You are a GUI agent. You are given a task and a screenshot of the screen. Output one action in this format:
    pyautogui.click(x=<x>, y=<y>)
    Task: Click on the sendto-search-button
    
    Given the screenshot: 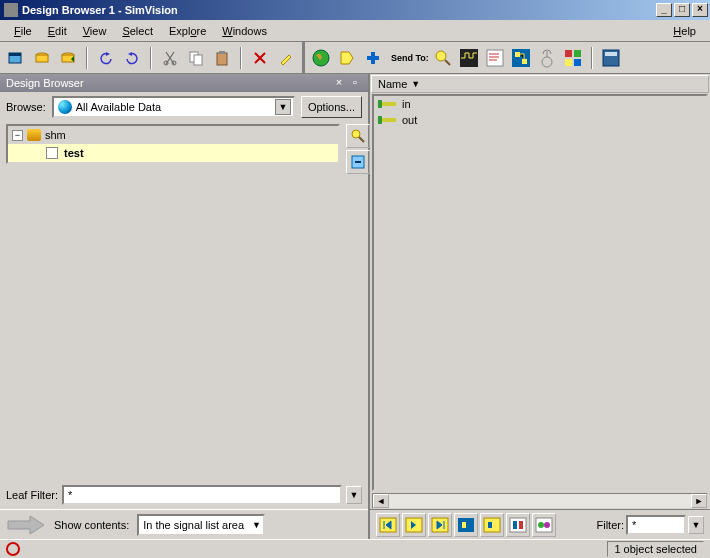 What is the action you would take?
    pyautogui.click(x=443, y=58)
    